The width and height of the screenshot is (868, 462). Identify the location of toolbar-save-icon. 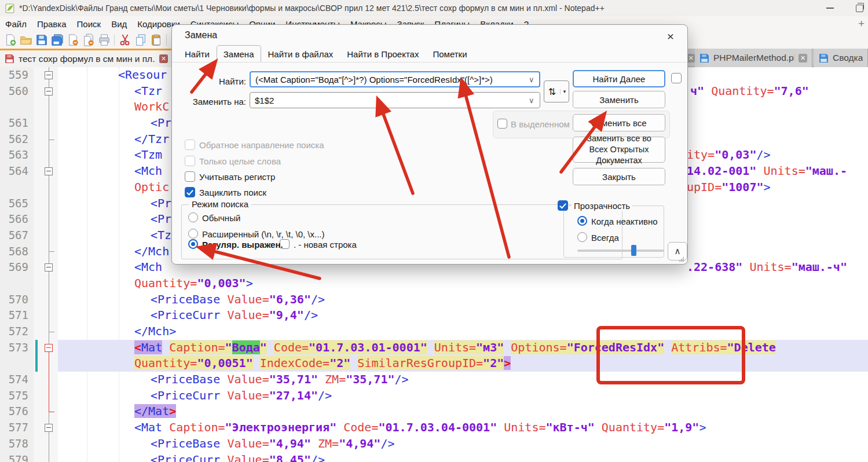
(42, 40).